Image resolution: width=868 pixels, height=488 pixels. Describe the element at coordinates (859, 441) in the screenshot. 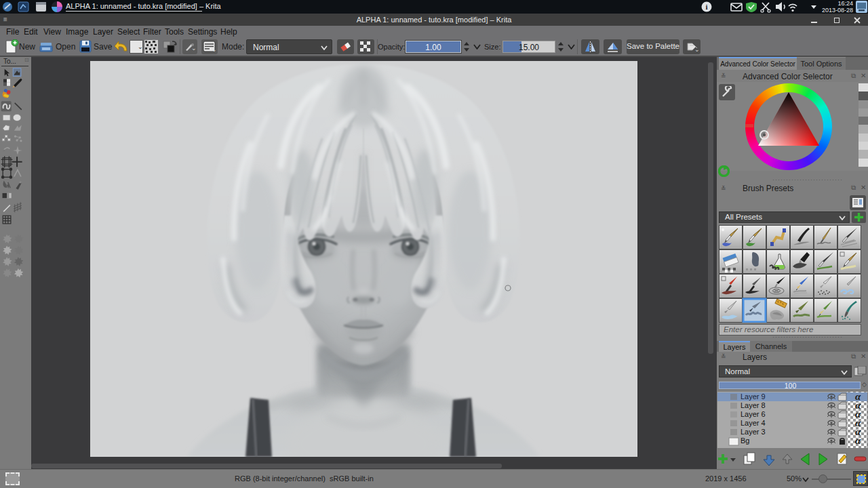

I see `svg-text: α` at that location.